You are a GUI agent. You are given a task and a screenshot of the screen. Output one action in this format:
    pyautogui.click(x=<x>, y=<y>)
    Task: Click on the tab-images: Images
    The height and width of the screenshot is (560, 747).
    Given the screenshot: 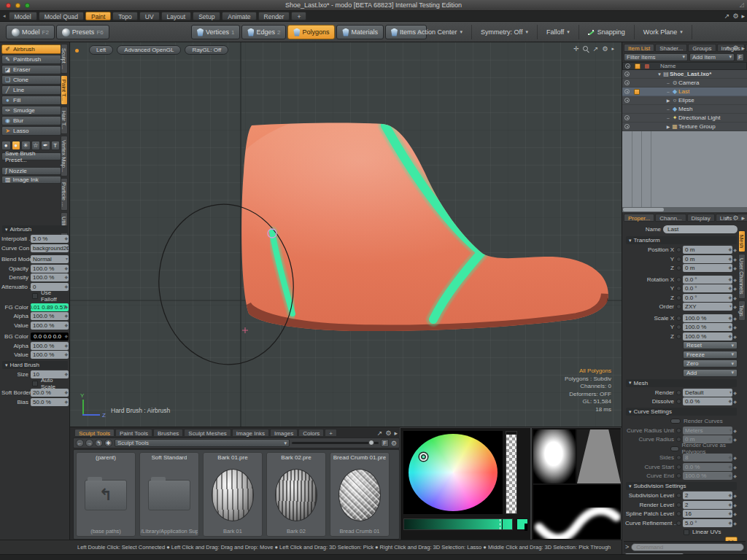 What is the action you would take?
    pyautogui.click(x=284, y=433)
    